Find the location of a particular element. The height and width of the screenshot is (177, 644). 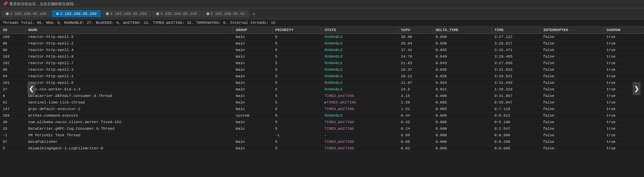

table-row: 86 reactor-http-epoll-2 main 5 RUNNABLE … is located at coordinates (322, 43).